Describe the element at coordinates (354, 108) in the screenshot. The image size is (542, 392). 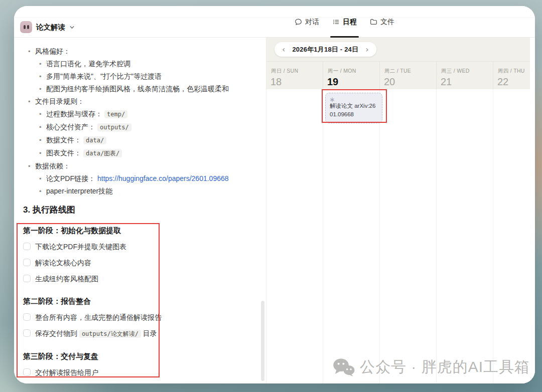
I see `calendar-event: 解读论文 arXiv:2601.09668` at that location.